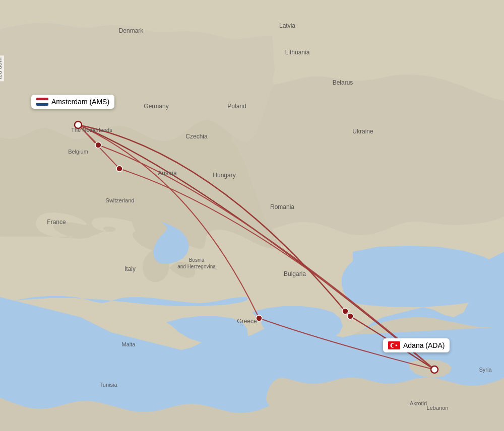 This screenshot has height=431, width=504. What do you see at coordinates (56, 222) in the screenshot?
I see `label-france: France` at bounding box center [56, 222].